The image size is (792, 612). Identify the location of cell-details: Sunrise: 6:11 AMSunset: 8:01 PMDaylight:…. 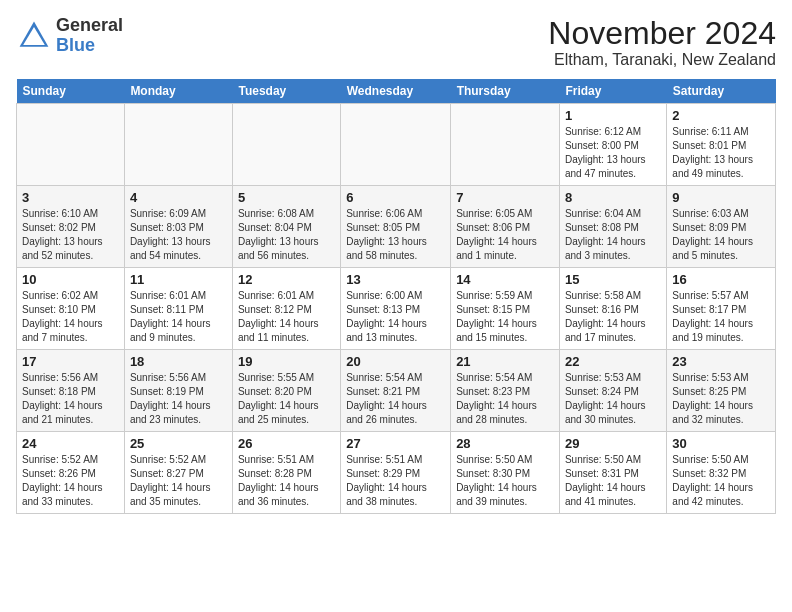
(721, 153).